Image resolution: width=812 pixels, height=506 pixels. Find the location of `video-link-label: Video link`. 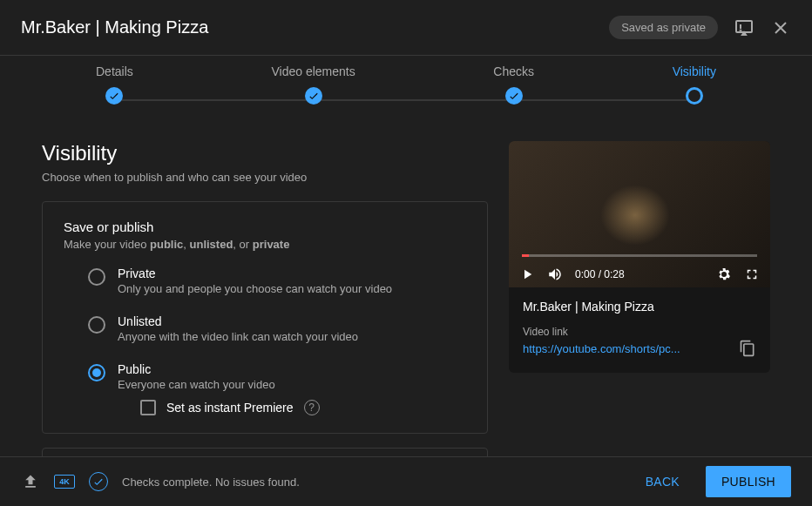

video-link-label: Video link is located at coordinates (639, 332).